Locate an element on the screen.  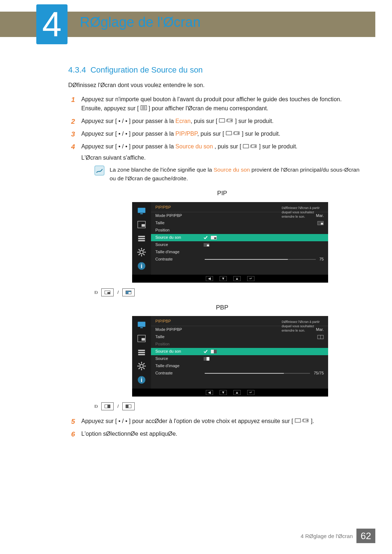
info-icon: i is located at coordinates (142, 266).